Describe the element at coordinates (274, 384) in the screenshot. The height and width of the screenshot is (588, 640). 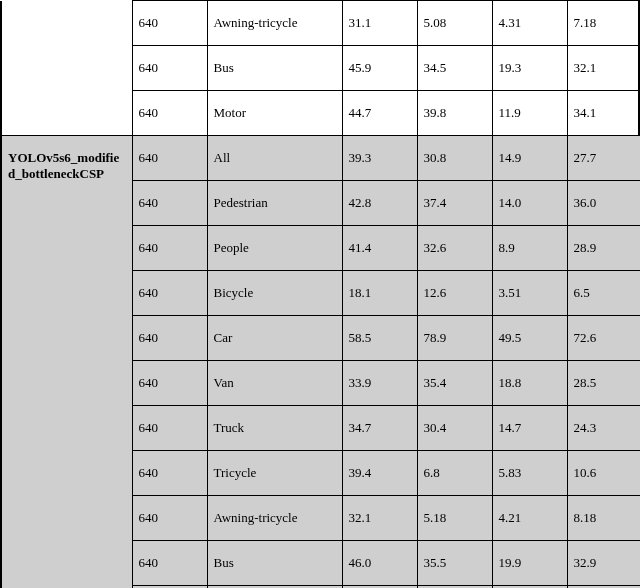
I see `class-cell: Van` at that location.